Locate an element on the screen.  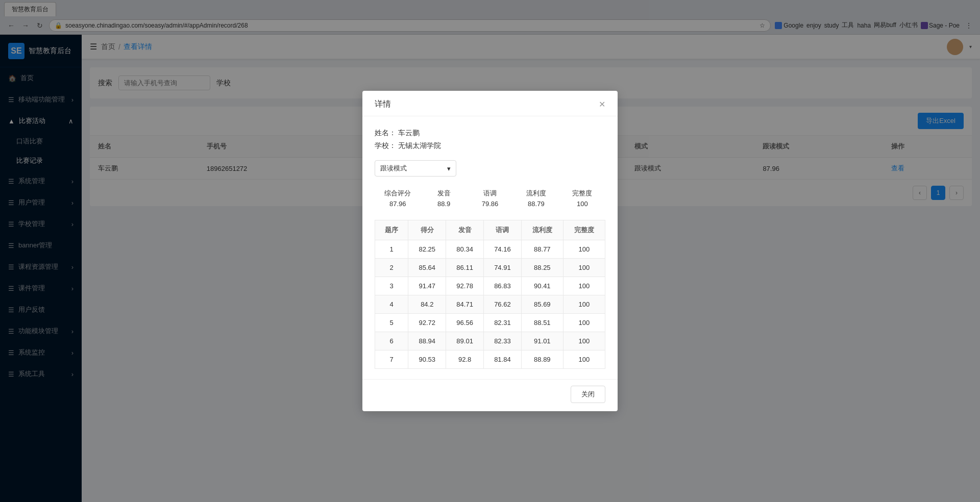
dialog-footer: 关闭 is located at coordinates (490, 395).